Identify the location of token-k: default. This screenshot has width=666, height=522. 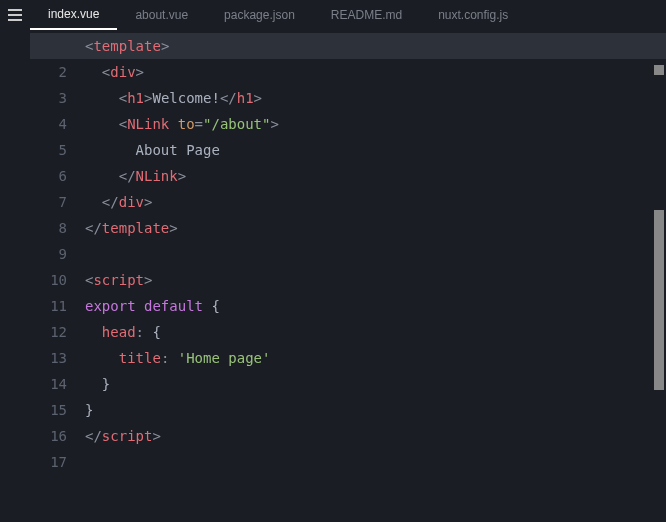
(174, 306).